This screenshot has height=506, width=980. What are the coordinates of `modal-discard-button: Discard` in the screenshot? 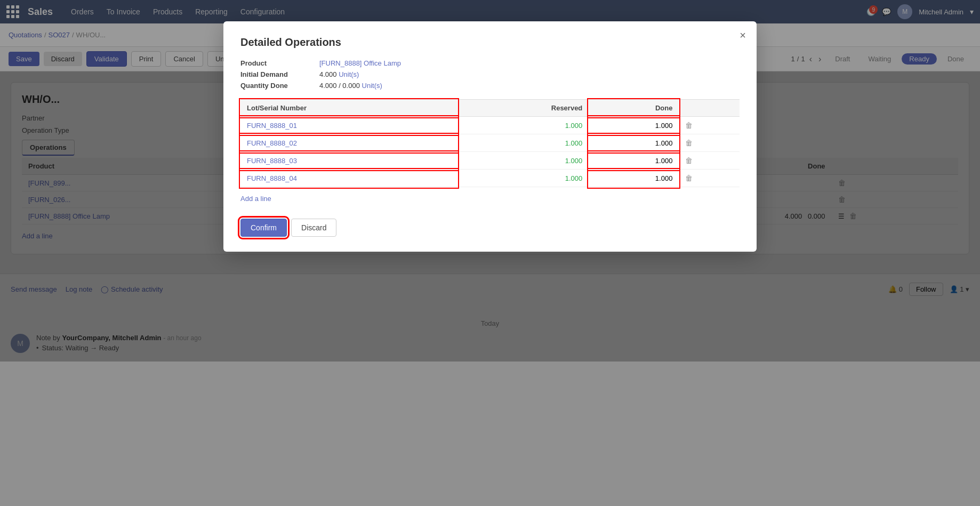 It's located at (314, 228).